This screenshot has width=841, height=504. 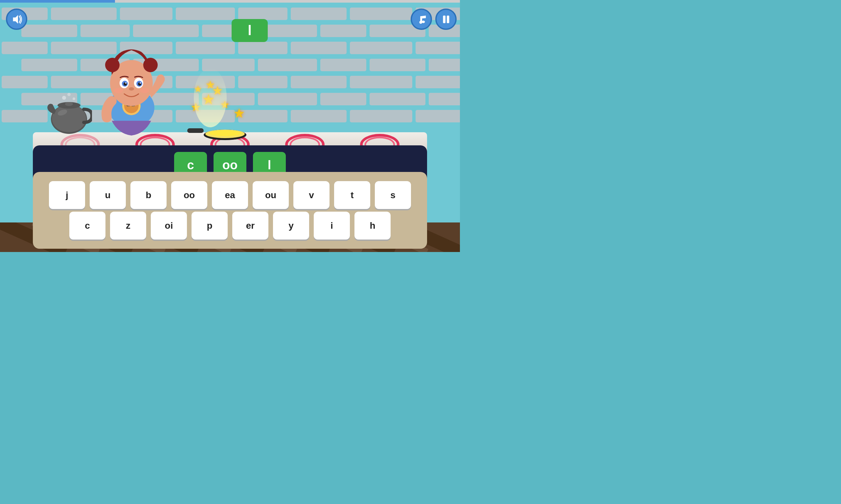 What do you see at coordinates (291, 226) in the screenshot?
I see `key-y: y` at bounding box center [291, 226].